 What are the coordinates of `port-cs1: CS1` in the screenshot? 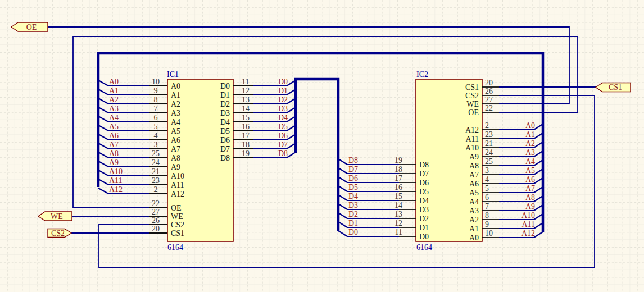 It's located at (613, 88).